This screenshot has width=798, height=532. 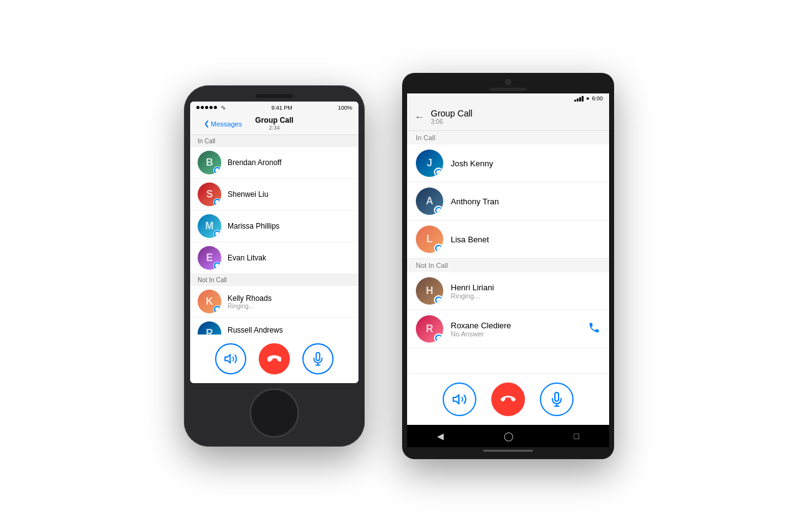 What do you see at coordinates (430, 201) in the screenshot?
I see `avatar: A` at bounding box center [430, 201].